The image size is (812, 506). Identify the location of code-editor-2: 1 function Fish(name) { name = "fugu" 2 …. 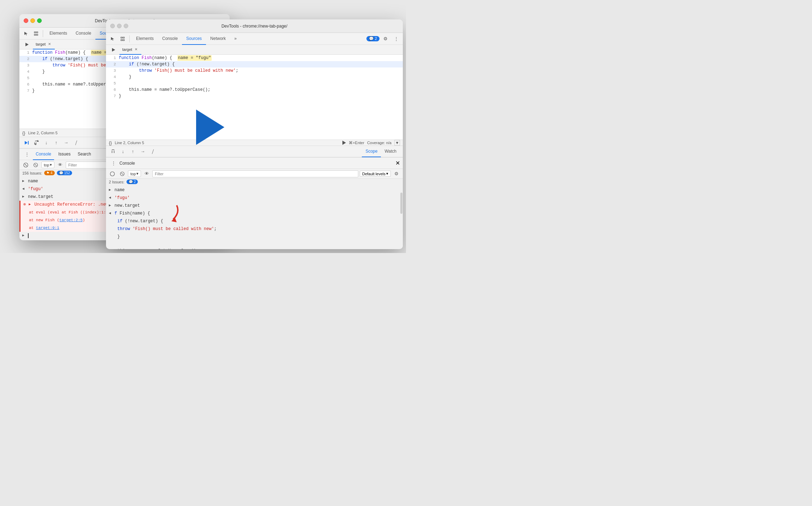
(254, 97).